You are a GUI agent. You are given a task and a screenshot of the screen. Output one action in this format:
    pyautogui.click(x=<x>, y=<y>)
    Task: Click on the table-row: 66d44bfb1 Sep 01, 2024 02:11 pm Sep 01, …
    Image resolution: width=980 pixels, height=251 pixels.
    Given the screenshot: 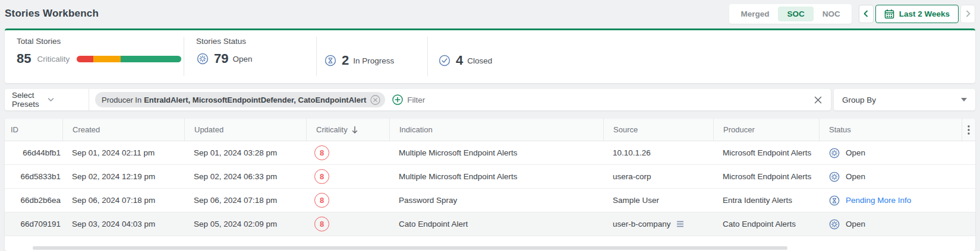 What is the action you would take?
    pyautogui.click(x=490, y=153)
    